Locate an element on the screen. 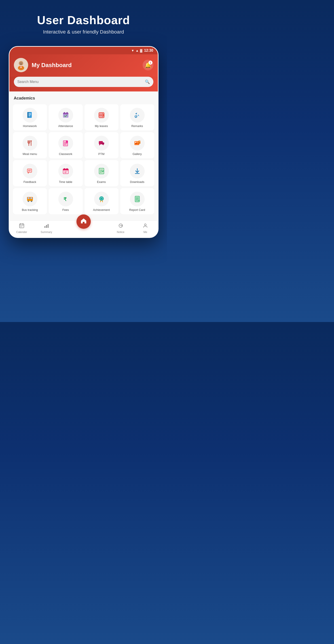  homework-label: Homework is located at coordinates (30, 126).